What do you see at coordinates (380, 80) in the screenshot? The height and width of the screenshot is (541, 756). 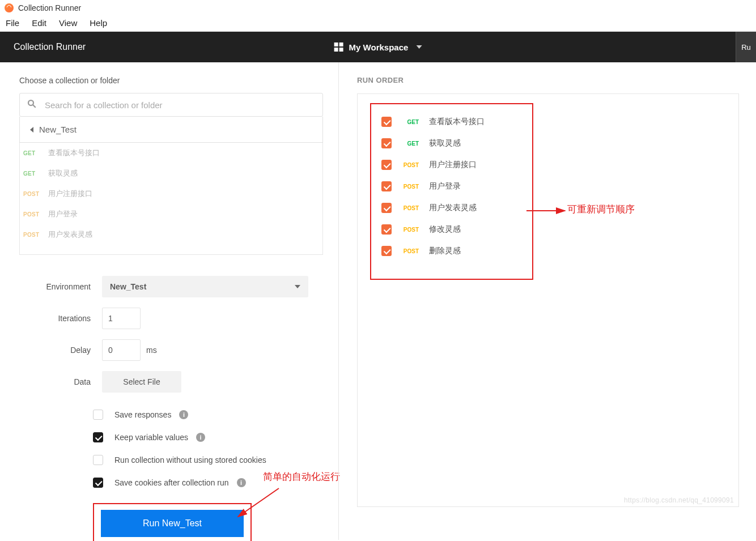 I see `run-order-title: RUN ORDER` at bounding box center [380, 80].